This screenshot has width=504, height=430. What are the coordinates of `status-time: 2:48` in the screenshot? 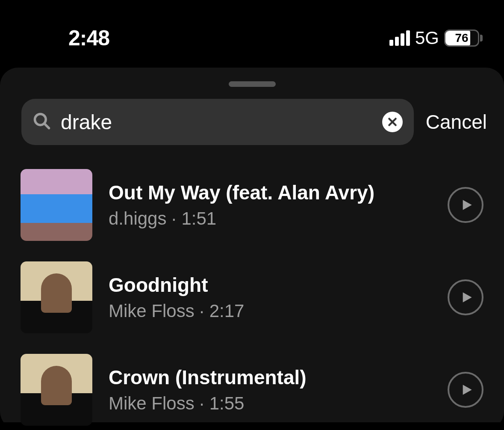 It's located at (89, 38).